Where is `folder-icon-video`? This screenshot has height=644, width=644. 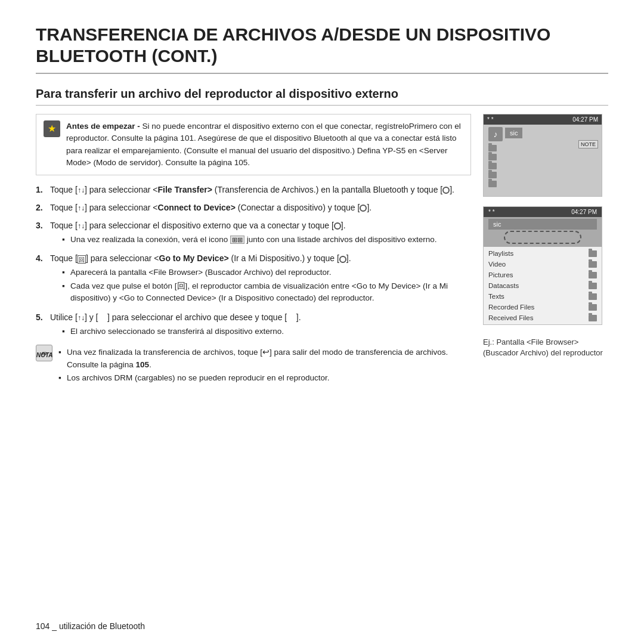
folder-icon-video is located at coordinates (593, 265).